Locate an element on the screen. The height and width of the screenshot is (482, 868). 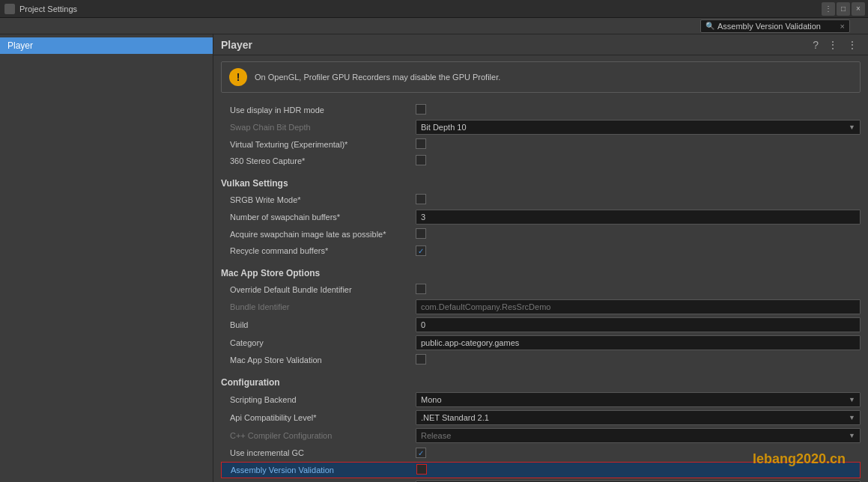
title-bar: Project Settings ⋮ □ × is located at coordinates (434, 9).